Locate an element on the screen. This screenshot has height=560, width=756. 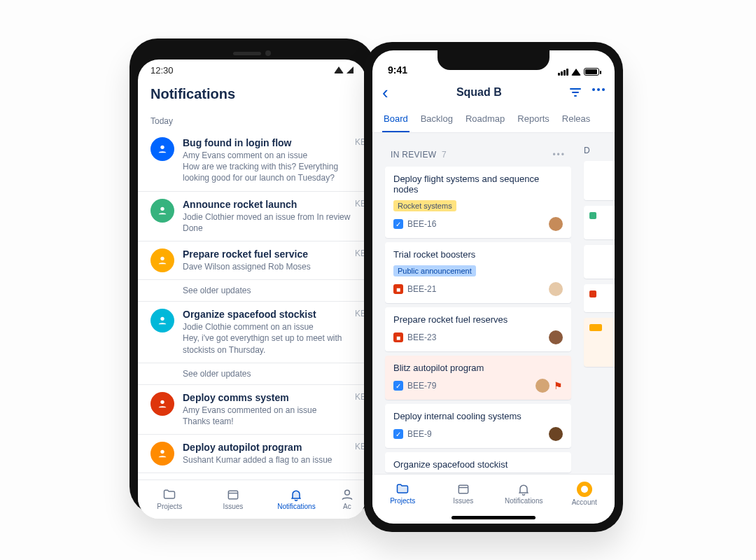
tab-releas: Releas is located at coordinates (576, 120).